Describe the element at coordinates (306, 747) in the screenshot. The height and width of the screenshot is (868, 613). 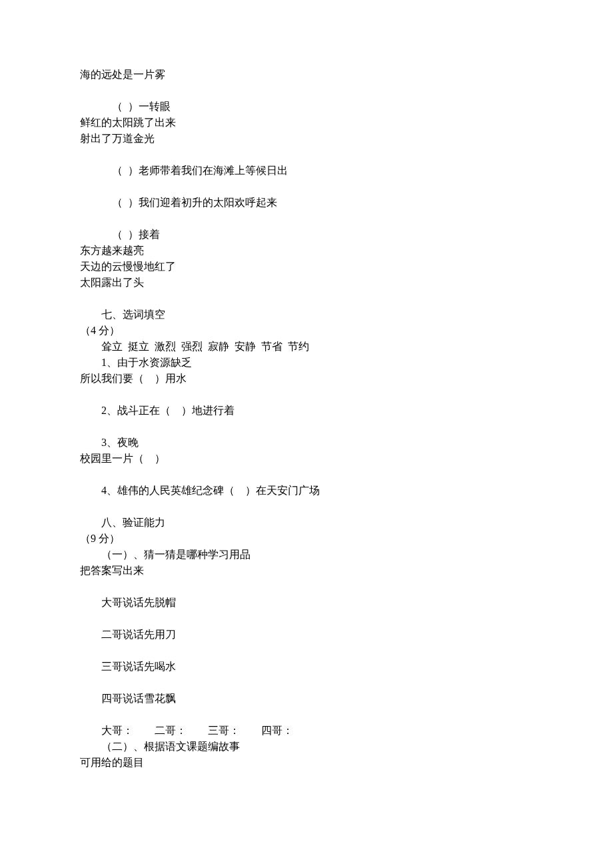
I see `text-line: （二）、根据语文课题编故事` at that location.